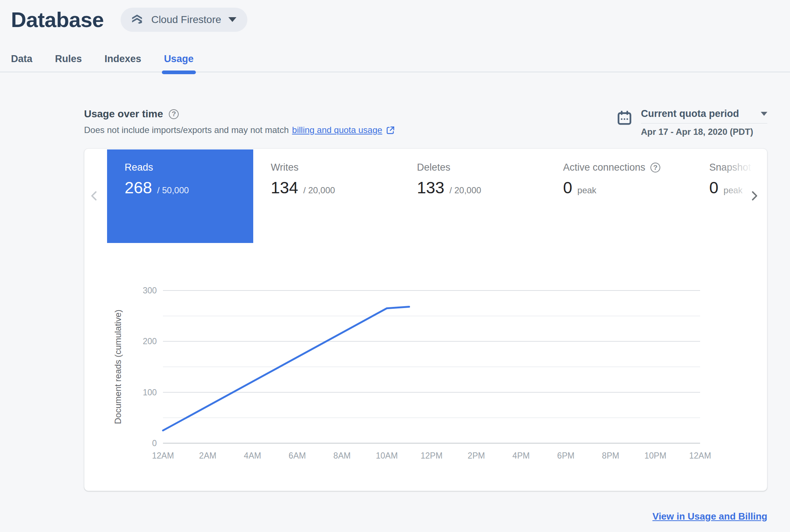  I want to click on product-selector-label: Cloud Firestore, so click(186, 20).